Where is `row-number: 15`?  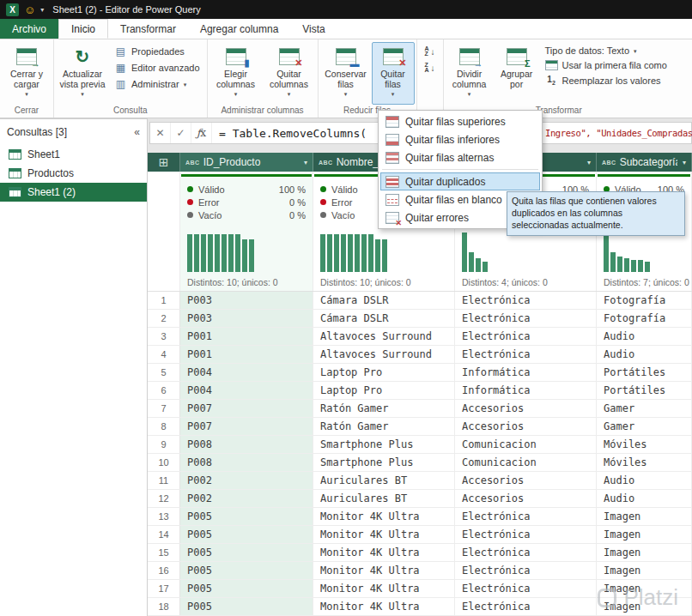 row-number: 15 is located at coordinates (164, 553).